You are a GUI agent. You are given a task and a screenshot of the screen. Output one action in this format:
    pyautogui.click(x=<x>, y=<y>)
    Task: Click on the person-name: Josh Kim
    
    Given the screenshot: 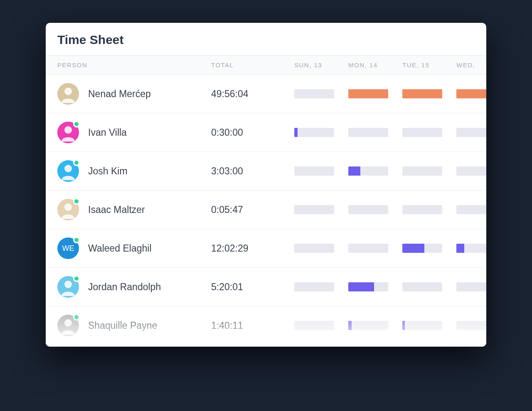 What is the action you would take?
    pyautogui.click(x=108, y=171)
    